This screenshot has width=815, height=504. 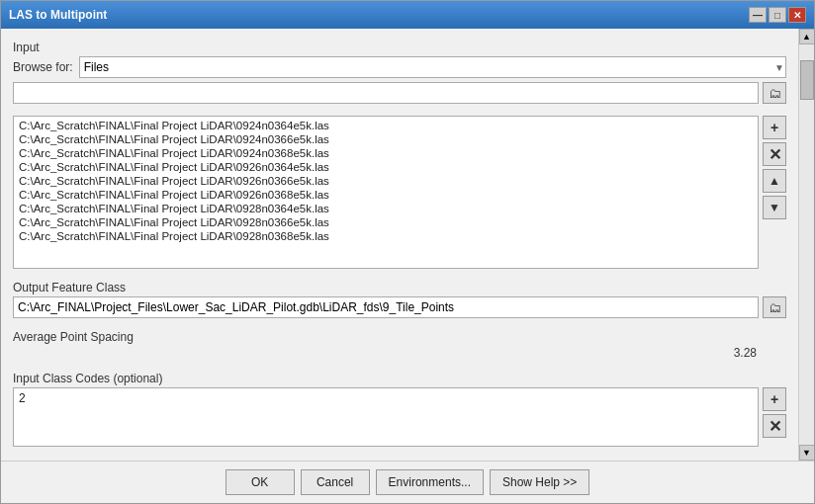 What do you see at coordinates (400, 67) in the screenshot?
I see `browse-row: Browse for: Files ▼` at bounding box center [400, 67].